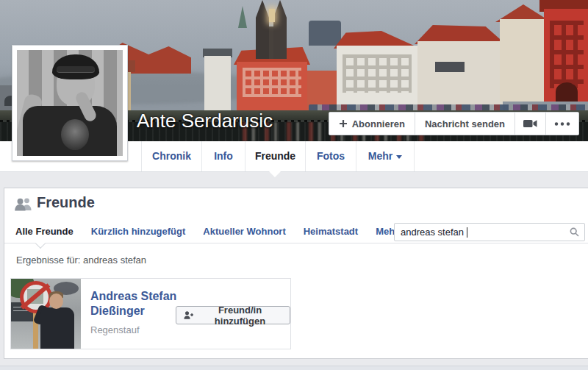  What do you see at coordinates (385, 156) in the screenshot?
I see `tab-mehr: Mehr` at bounding box center [385, 156].